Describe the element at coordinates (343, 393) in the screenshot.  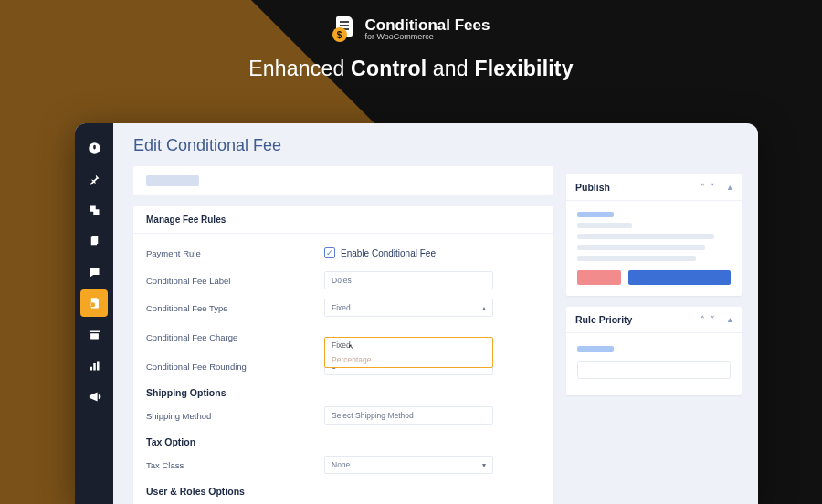
I see `shipping-header: Shipping Options` at that location.